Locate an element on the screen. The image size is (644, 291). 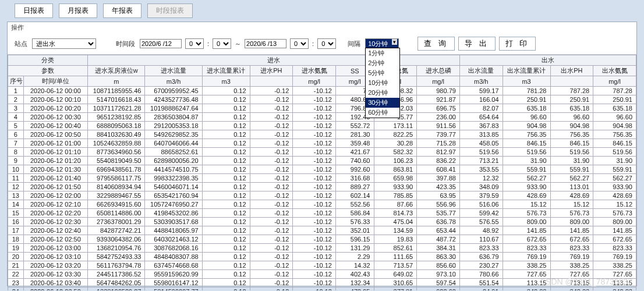
table-row: 212020-06-12 03:205611763794.78637457466… is located at coordinates (323, 265).